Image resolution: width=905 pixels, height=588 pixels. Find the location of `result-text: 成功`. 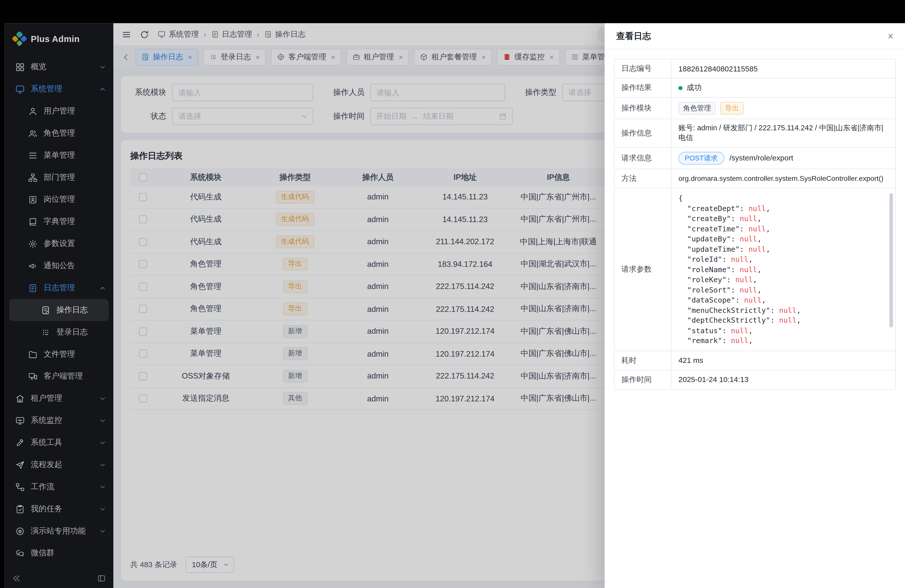

result-text: 成功 is located at coordinates (694, 87).